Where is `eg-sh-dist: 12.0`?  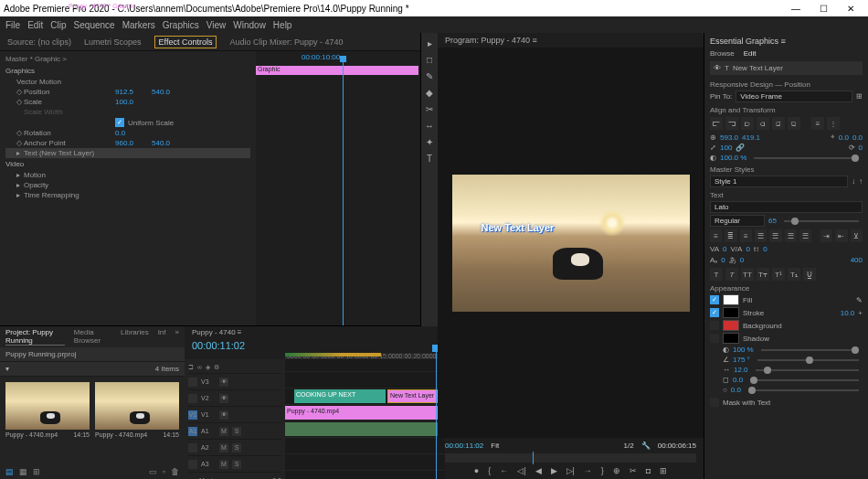
eg-sh-dist: 12.0 is located at coordinates (741, 369).